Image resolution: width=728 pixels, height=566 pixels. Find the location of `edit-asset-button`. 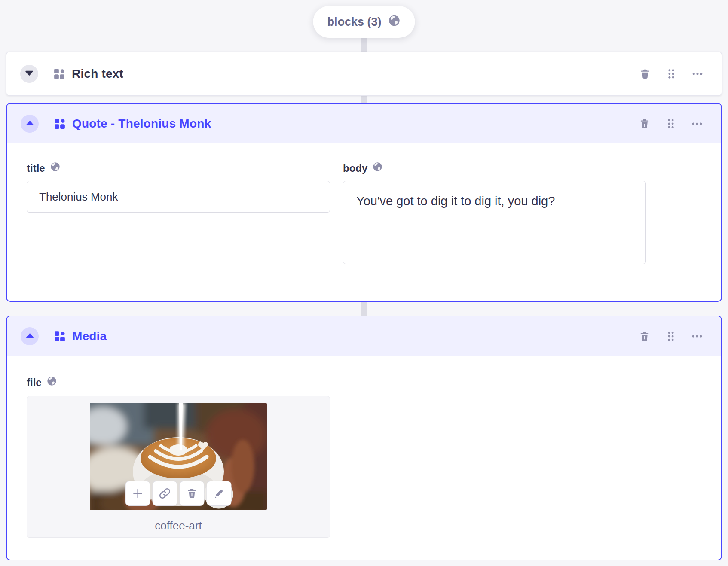

edit-asset-button is located at coordinates (219, 493).